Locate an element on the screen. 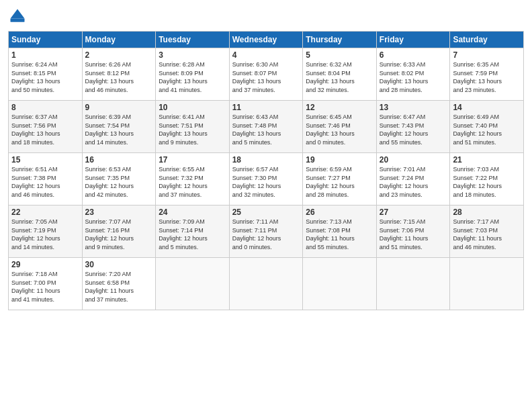  day-info: Sunrise: 6:47 AM Sunset: 7:43 PM Dayligh… is located at coordinates (414, 130).